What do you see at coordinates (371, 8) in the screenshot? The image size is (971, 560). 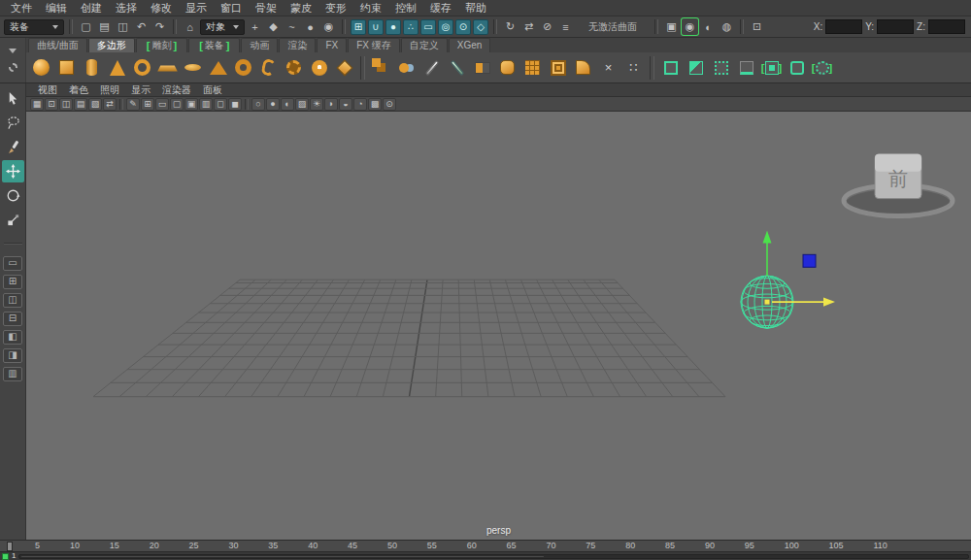 I see `menu-item: 约束` at bounding box center [371, 8].